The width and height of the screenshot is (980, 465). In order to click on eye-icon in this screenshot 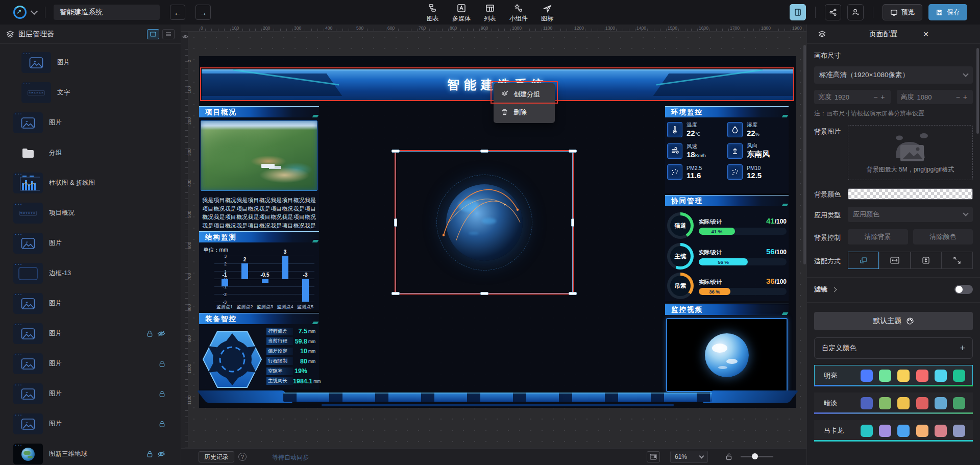, I will do `click(185, 37)`.